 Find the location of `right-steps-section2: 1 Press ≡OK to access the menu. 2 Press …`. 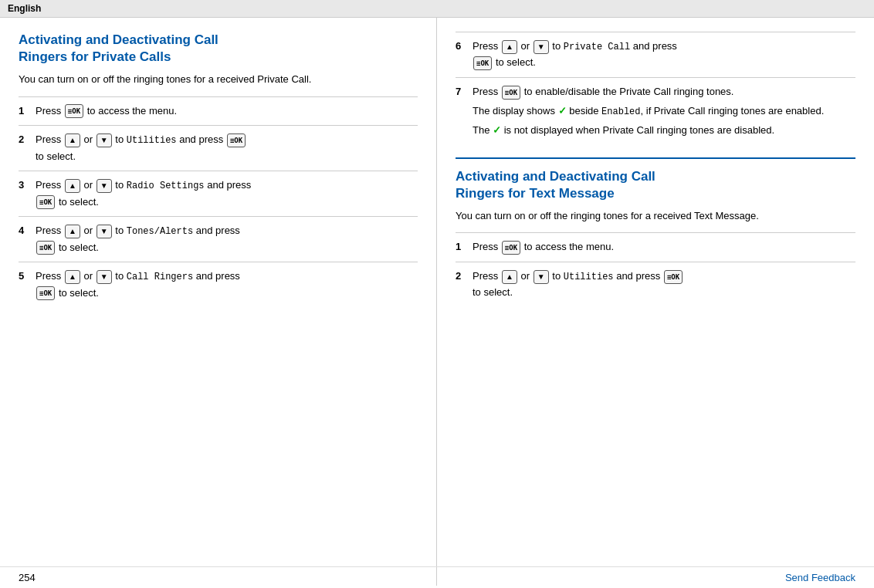

right-steps-section2: 1 Press ≡OK to access the menu. 2 Press … is located at coordinates (656, 270).